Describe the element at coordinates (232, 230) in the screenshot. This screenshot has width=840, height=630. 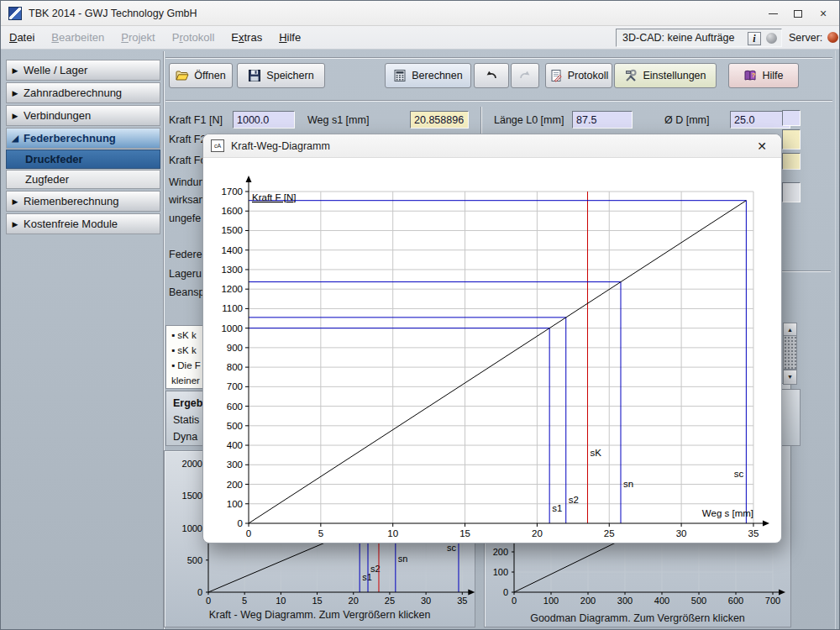
I see `svg-text: 1500` at that location.